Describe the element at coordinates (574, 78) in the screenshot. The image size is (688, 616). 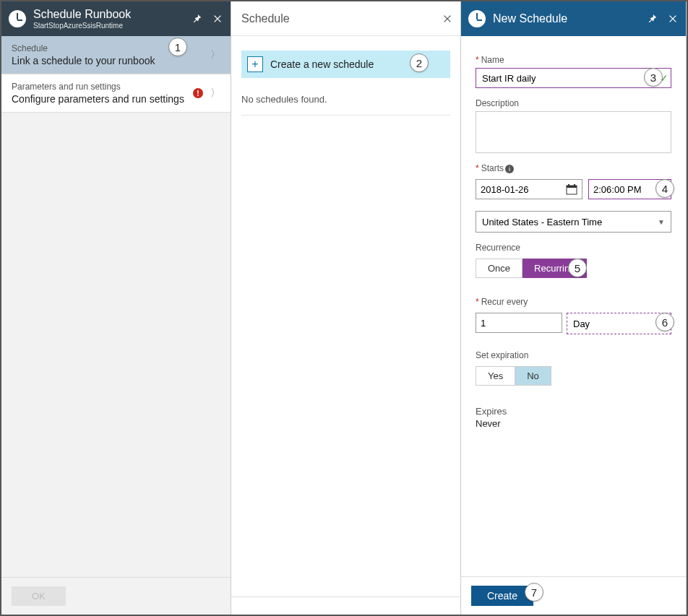
I see `name-input` at that location.